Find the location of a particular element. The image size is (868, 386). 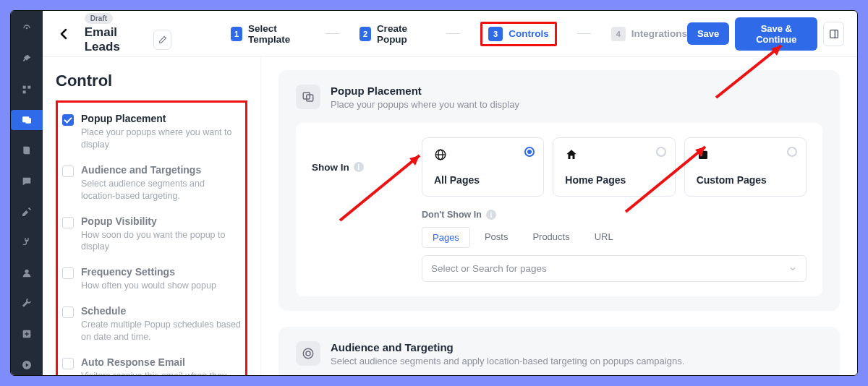

nav-dashboard-icon is located at coordinates (27, 28).